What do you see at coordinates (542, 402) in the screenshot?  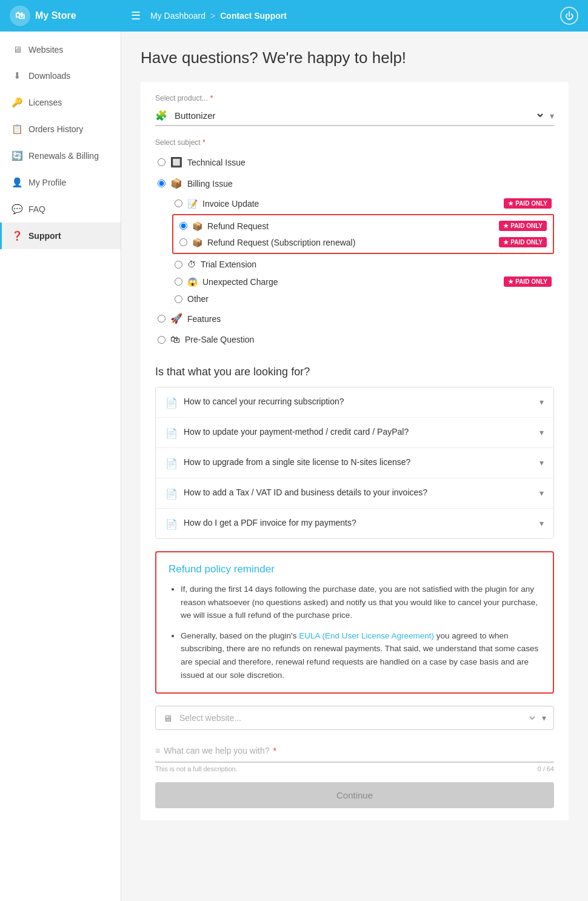 I see `chevron-down-icon-0: ▾` at bounding box center [542, 402].